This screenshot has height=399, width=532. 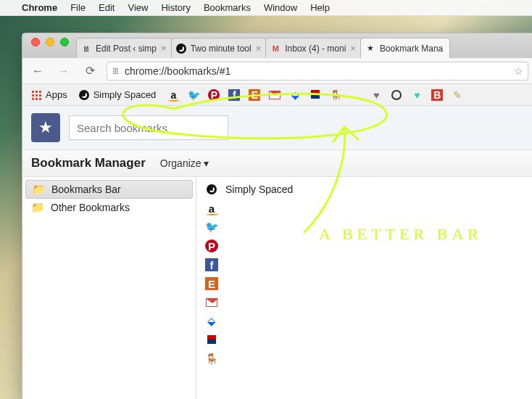 What do you see at coordinates (116, 71) in the screenshot?
I see `page-icon: 🗎` at bounding box center [116, 71].